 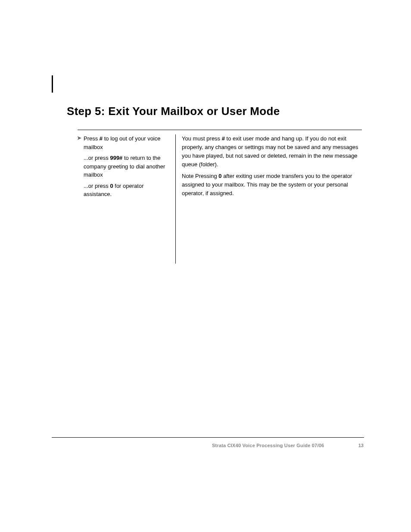 What do you see at coordinates (202, 139) in the screenshot?
I see `text-you-must-press: You must press` at bounding box center [202, 139].